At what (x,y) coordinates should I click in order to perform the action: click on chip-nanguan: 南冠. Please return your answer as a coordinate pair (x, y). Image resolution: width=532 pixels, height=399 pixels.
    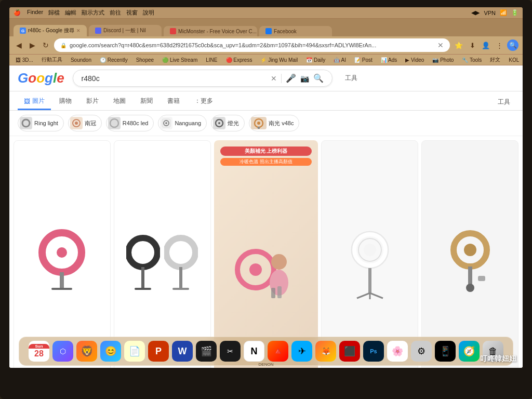
    Looking at the image, I should click on (85, 123).